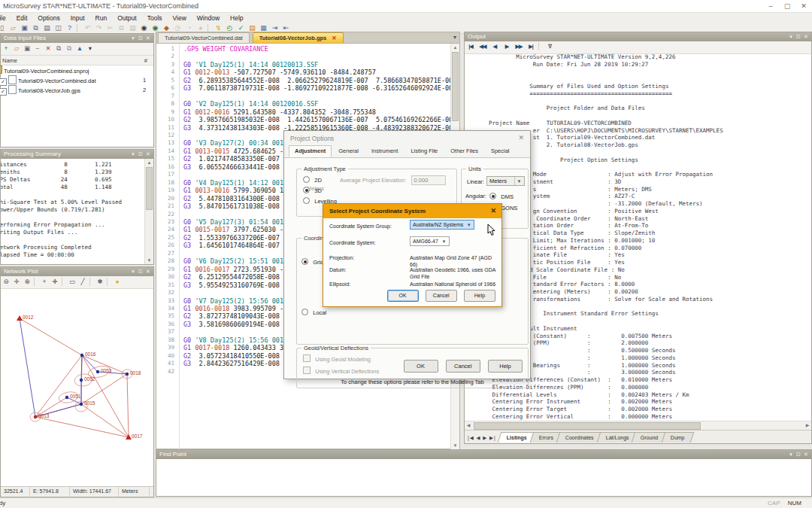 The image size is (812, 508). Describe the element at coordinates (77, 38) in the screenshot. I see `input-files-header: Data Input Files ▾⊡✕` at that location.